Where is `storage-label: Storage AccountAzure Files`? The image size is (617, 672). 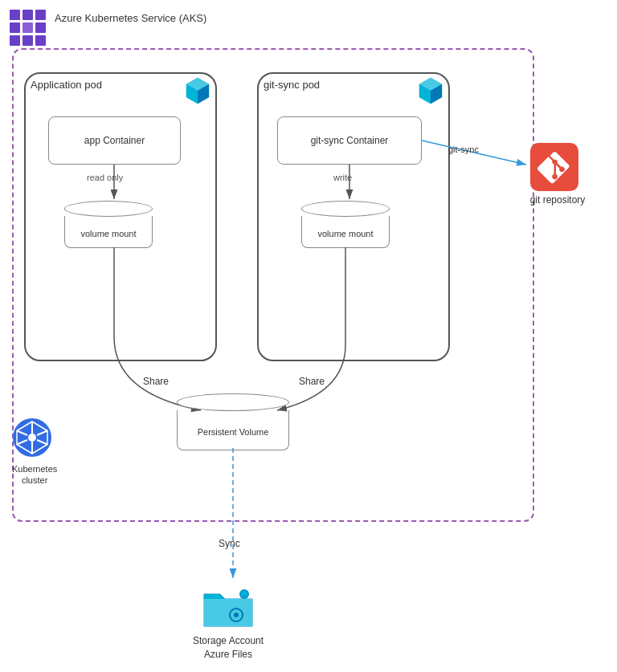 storage-label: Storage AccountAzure Files is located at coordinates (228, 648).